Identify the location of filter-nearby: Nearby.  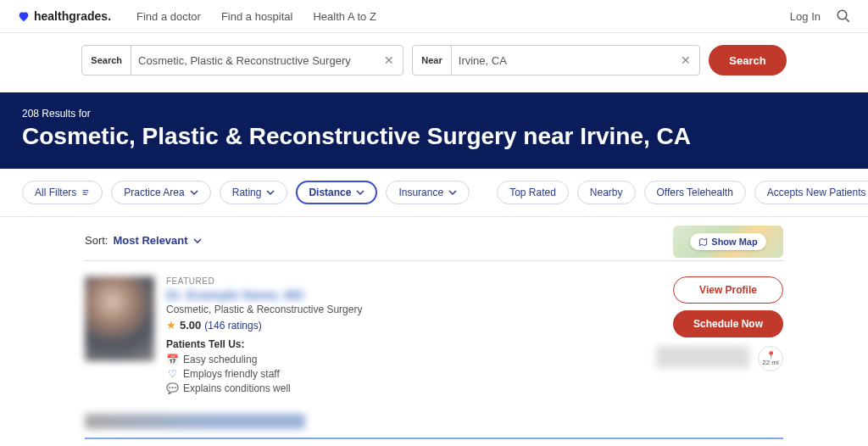
(607, 192).